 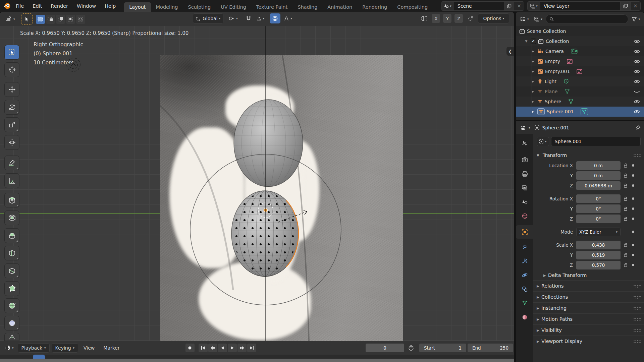 I want to click on select-mode-invert-button, so click(x=70, y=19).